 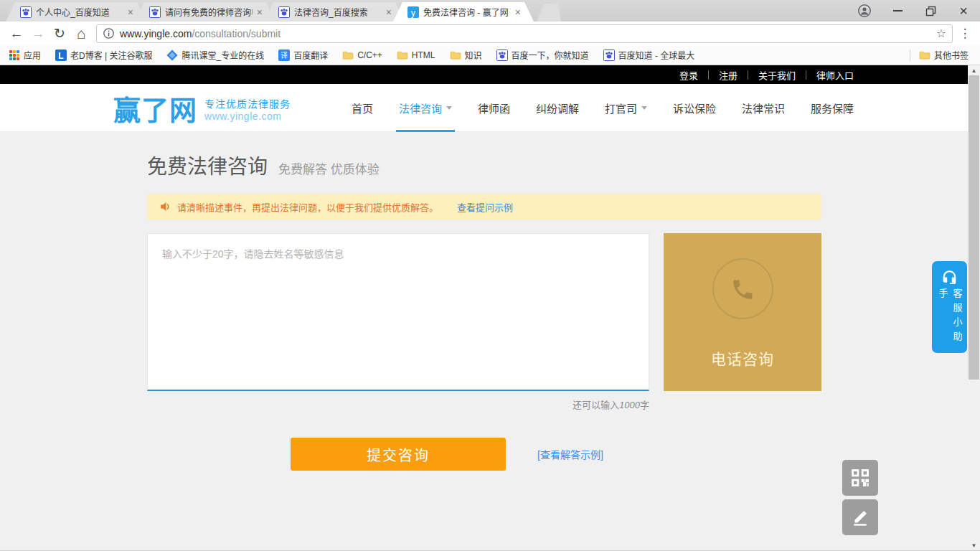 I want to click on home-button: ⌂, so click(x=81, y=34).